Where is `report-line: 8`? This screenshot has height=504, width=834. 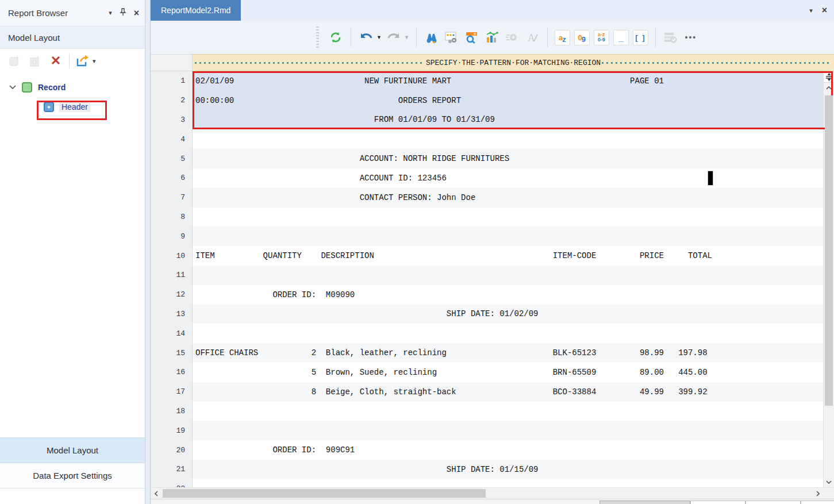
report-line: 8 is located at coordinates (487, 217).